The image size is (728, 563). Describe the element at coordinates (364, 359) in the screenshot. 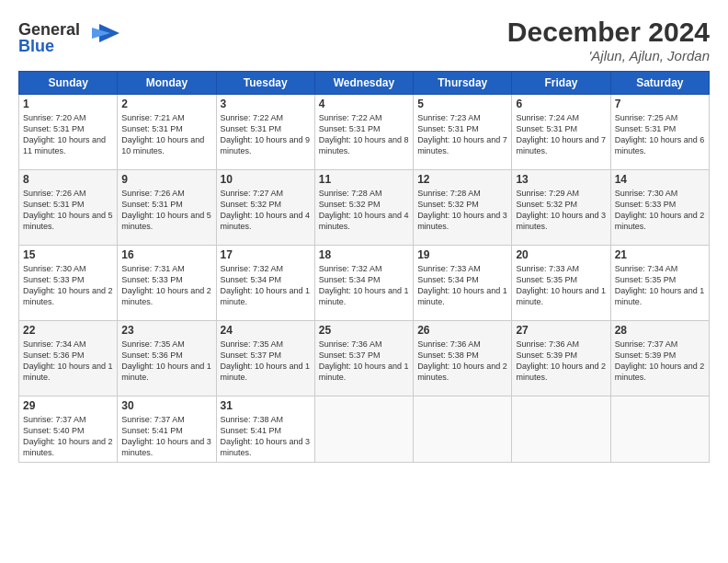

I see `table-row: 25 Sunrise: 7:36 AMSunset: 5:37 PMDaylig…` at that location.